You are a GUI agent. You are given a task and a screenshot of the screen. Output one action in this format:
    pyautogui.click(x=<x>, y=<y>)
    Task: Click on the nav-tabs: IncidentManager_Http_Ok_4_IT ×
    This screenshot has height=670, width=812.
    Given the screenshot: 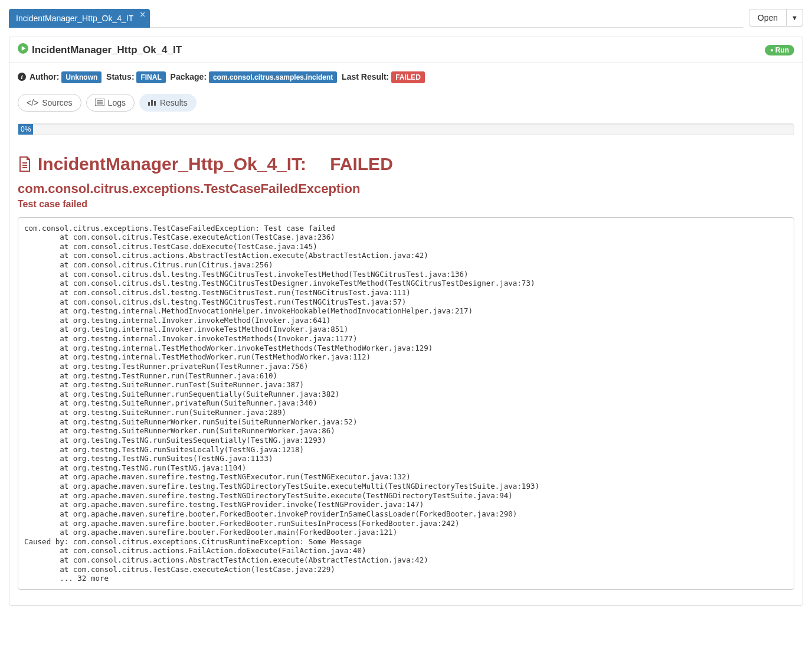 What is the action you would take?
    pyautogui.click(x=376, y=18)
    